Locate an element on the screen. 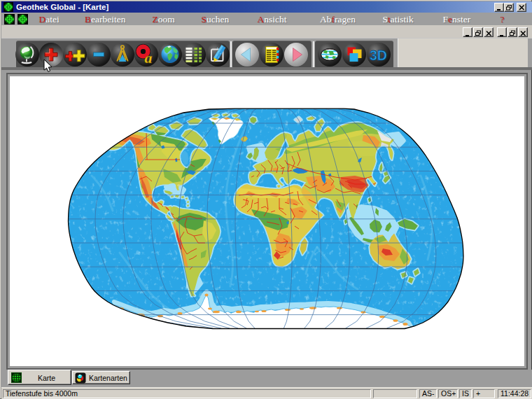  earth-globe-icon is located at coordinates (170, 55).